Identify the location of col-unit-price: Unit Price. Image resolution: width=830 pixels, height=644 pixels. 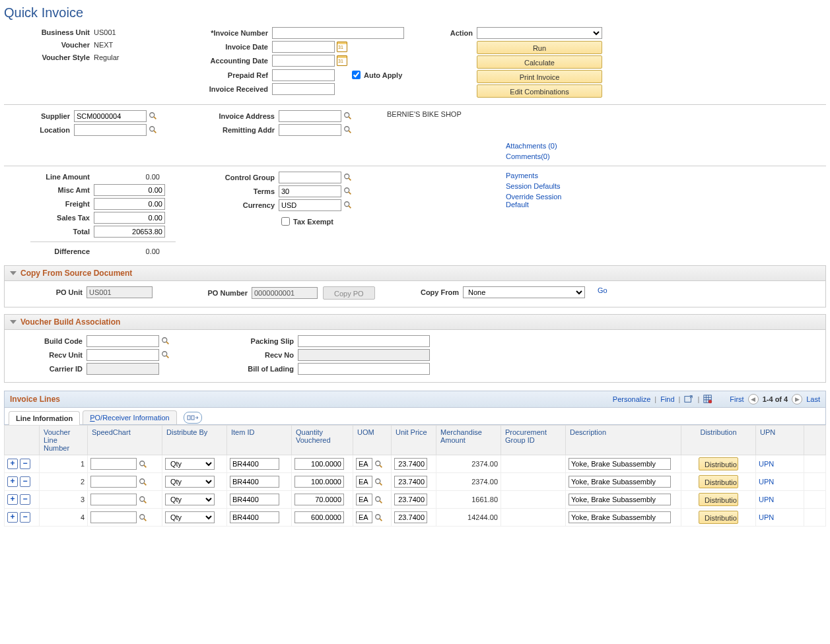
(414, 441).